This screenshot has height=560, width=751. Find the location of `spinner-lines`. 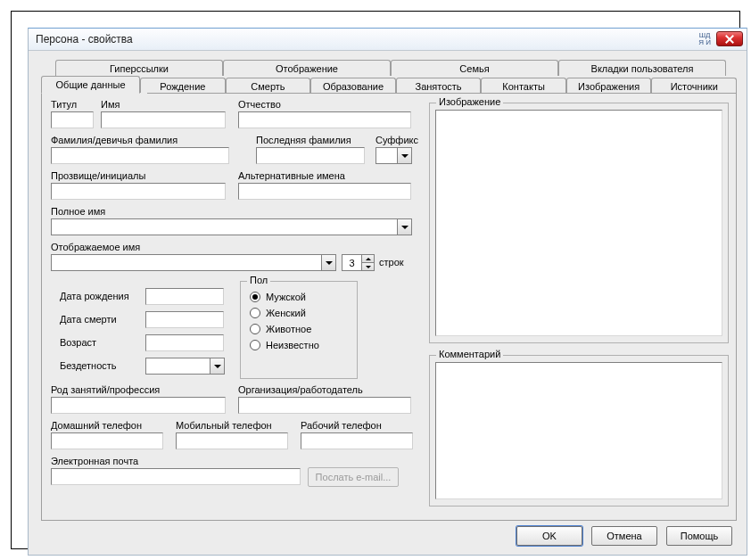

spinner-lines is located at coordinates (359, 262).